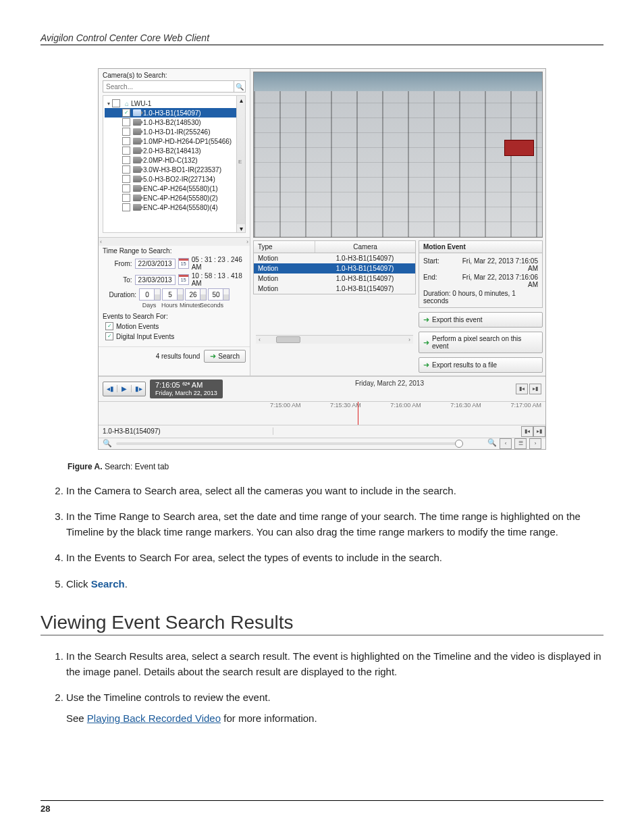 This screenshot has height=834, width=644. I want to click on camera-label: 1.0MP-HD-H264-DP1(55466), so click(188, 142).